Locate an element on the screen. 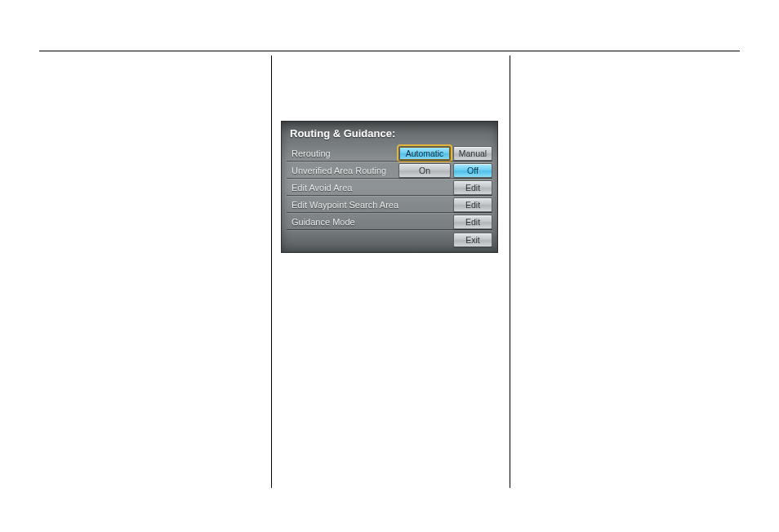  edit-avoid-area-button: Edit is located at coordinates (473, 188).